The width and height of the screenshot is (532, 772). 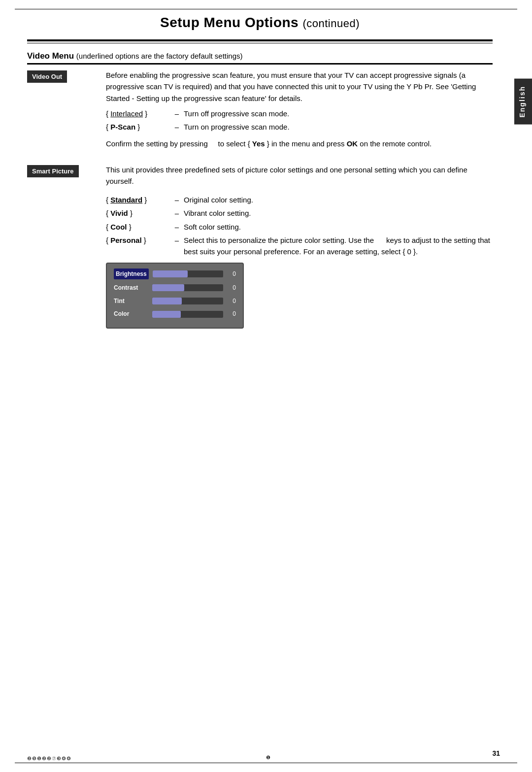 I want to click on slider-row-tint: Tint 0, so click(x=175, y=302).